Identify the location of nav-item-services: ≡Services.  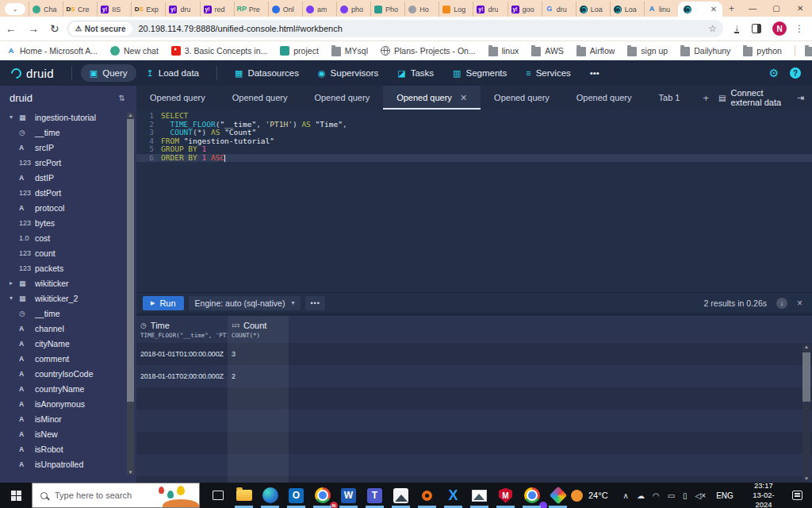
(549, 73).